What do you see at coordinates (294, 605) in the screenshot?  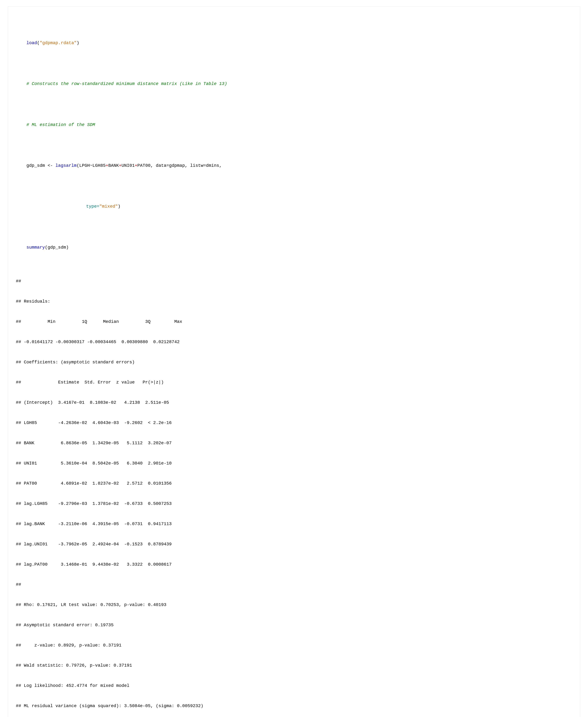 I see `output-line-17: ## Rho: 0.17621, LR test value: 0.70253,…` at bounding box center [294, 605].